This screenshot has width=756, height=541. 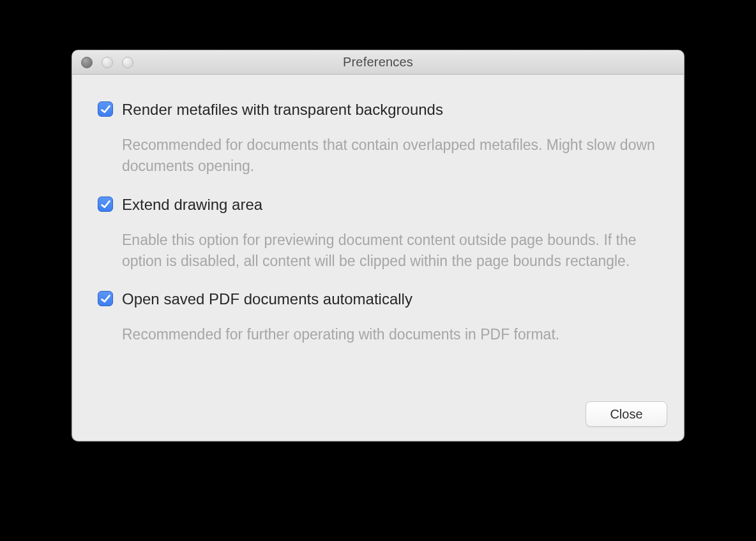 What do you see at coordinates (267, 299) in the screenshot?
I see `option-label: Open saved PDF documents automatically` at bounding box center [267, 299].